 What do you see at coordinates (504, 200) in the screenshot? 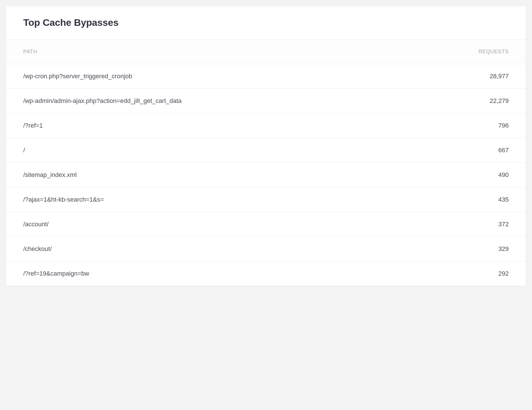
I see `requests-cell: 435` at bounding box center [504, 200].